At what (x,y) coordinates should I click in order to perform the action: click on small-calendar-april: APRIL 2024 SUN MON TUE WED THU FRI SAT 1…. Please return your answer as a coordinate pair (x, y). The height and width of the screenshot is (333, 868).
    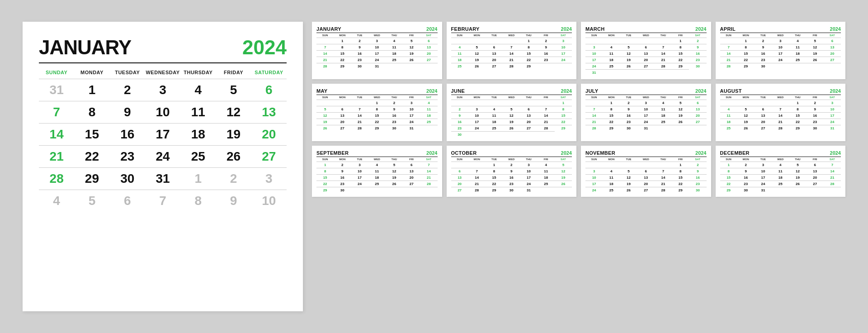
    Looking at the image, I should click on (781, 51).